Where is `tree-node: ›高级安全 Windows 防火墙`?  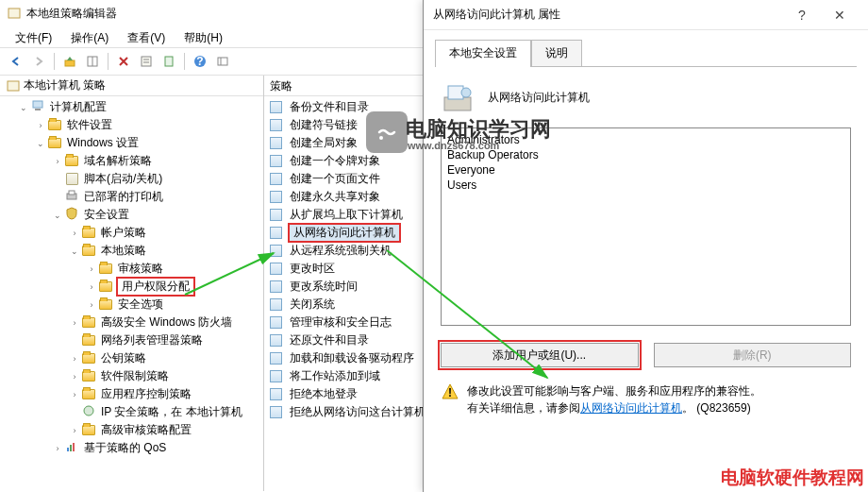 tree-node: ›高级安全 Windows 防火墙 is located at coordinates (132, 323).